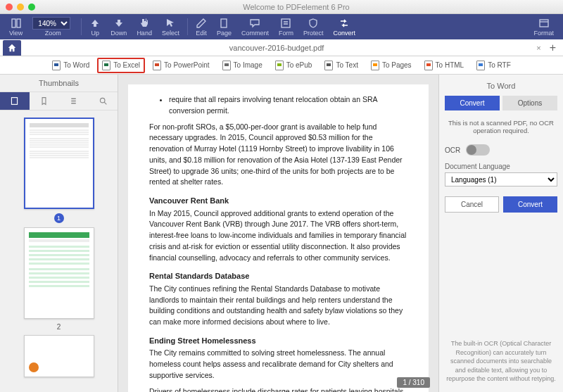 The height and width of the screenshot is (392, 563). Describe the element at coordinates (341, 65) in the screenshot. I see `to-text-button: To Text` at that location.